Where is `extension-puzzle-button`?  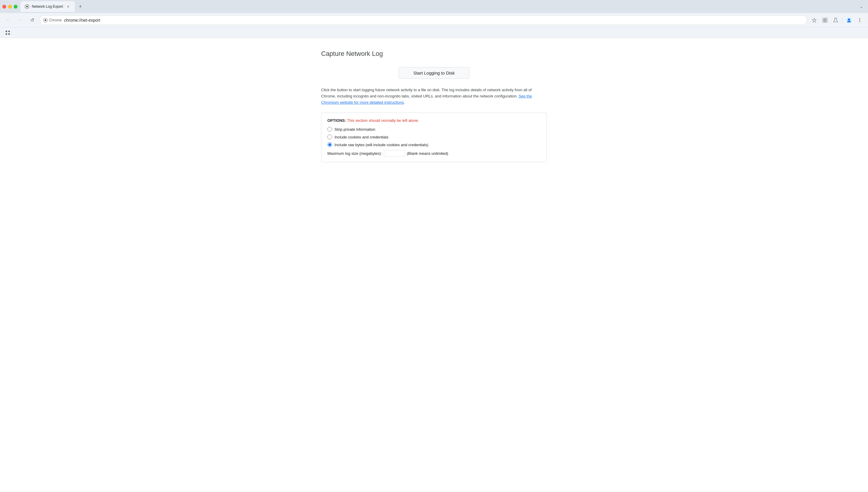
extension-puzzle-button is located at coordinates (825, 20).